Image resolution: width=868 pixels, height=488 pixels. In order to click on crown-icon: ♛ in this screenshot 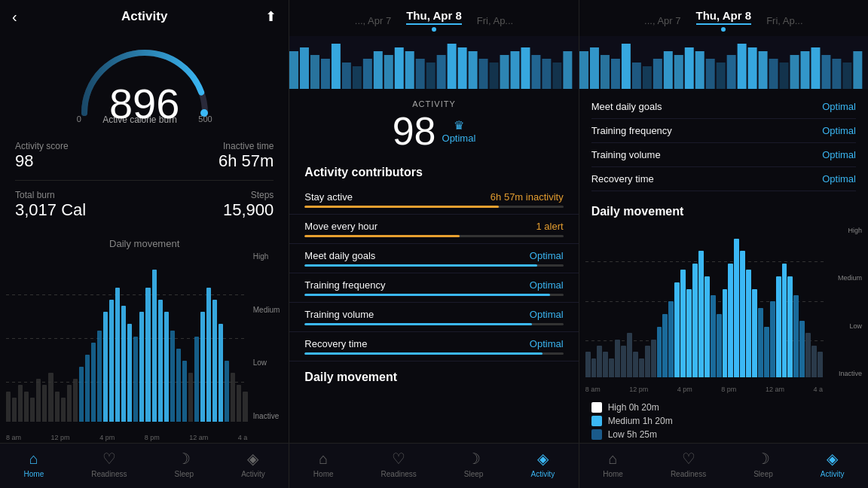, I will do `click(459, 125)`.